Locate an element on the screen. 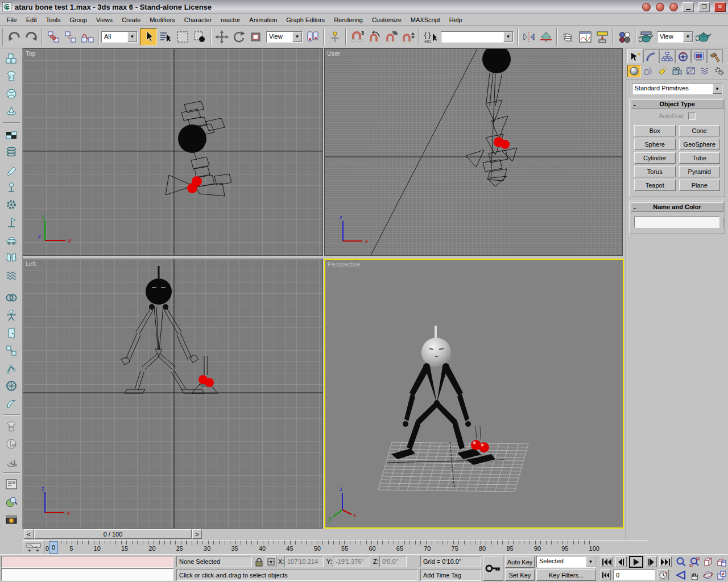 This screenshot has width=728, height=582. select-and-rotate-button is located at coordinates (239, 37).